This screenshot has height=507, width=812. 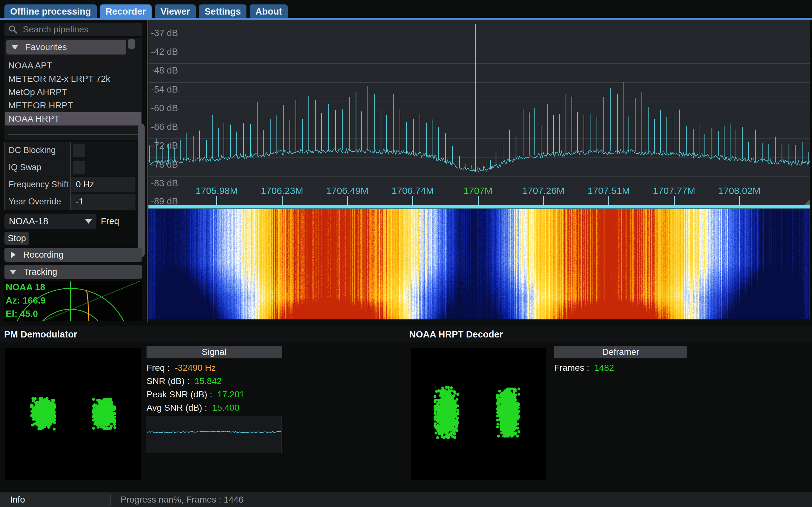 What do you see at coordinates (73, 119) in the screenshot?
I see `pipeline-item-noaa-hrpt-selected: NOAA HRPT` at bounding box center [73, 119].